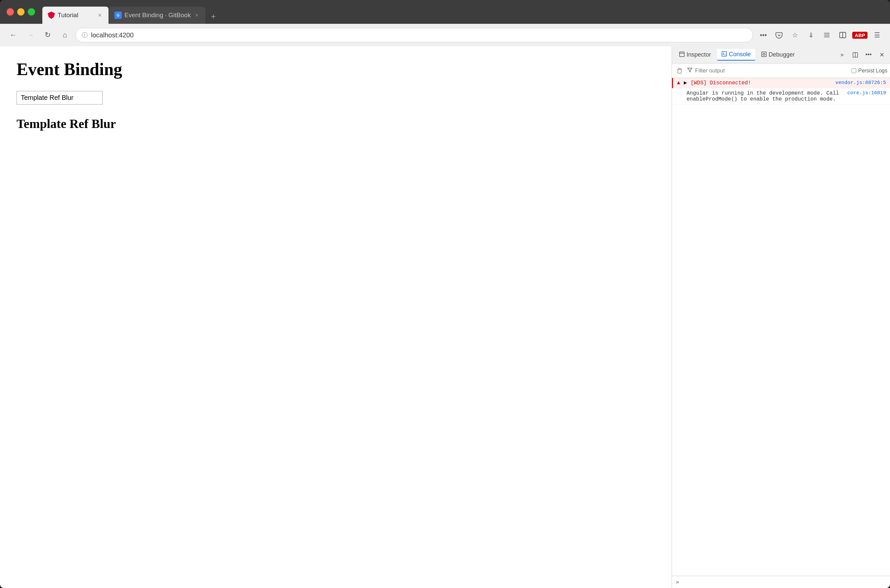  What do you see at coordinates (14, 35) in the screenshot?
I see `back-button: ←` at bounding box center [14, 35].